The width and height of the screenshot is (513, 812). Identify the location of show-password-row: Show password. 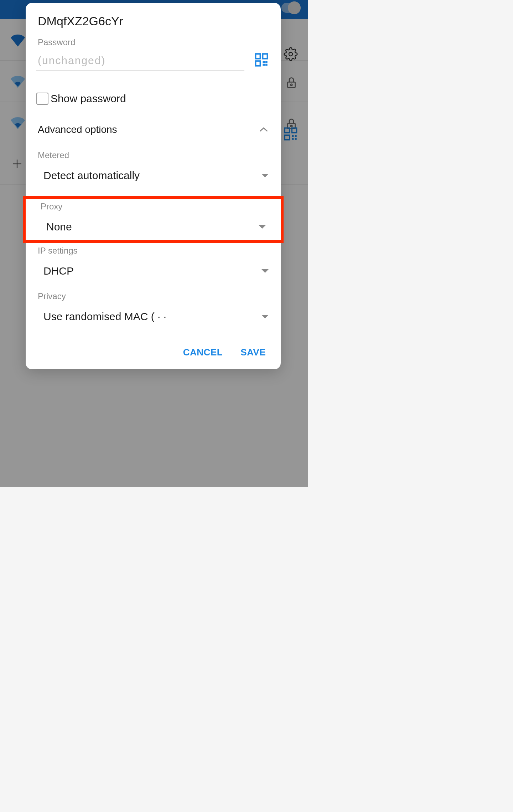
(153, 99).